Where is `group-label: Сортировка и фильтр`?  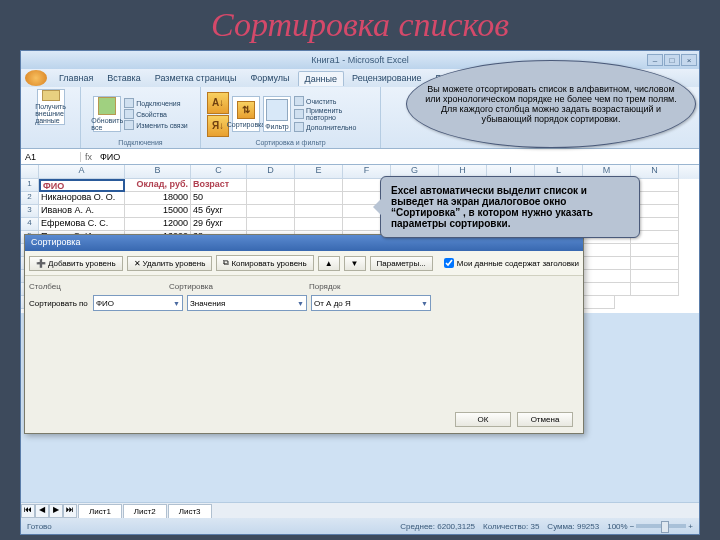
group-label: Сортировка и фильтр is located at coordinates (290, 142).